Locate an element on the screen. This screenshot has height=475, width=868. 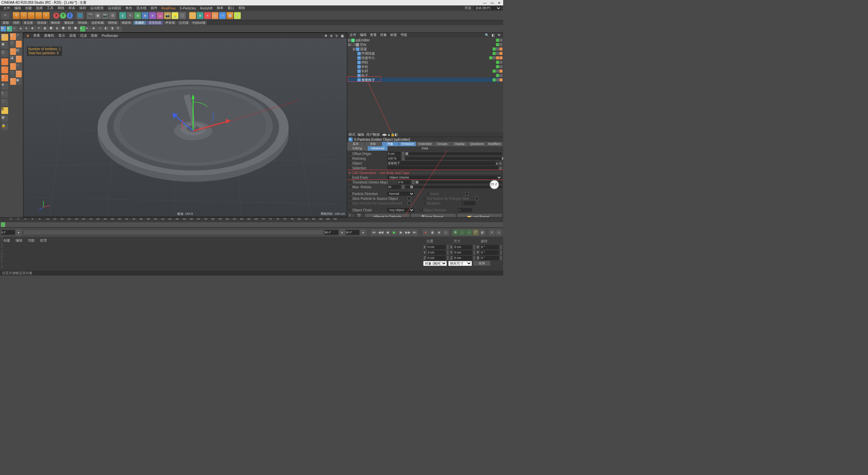
xp-icon1: ◉ is located at coordinates (200, 16).